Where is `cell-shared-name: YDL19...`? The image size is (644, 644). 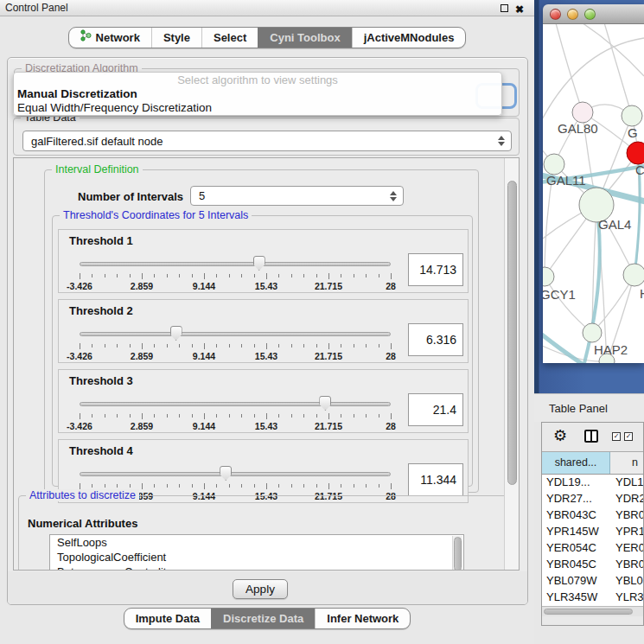
cell-shared-name: YDL19... is located at coordinates (576, 482).